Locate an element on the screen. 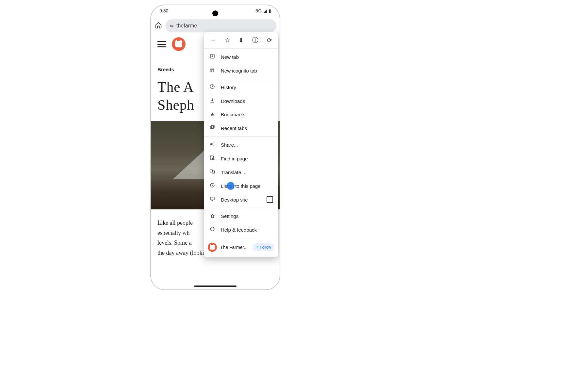  find-icon is located at coordinates (212, 158).